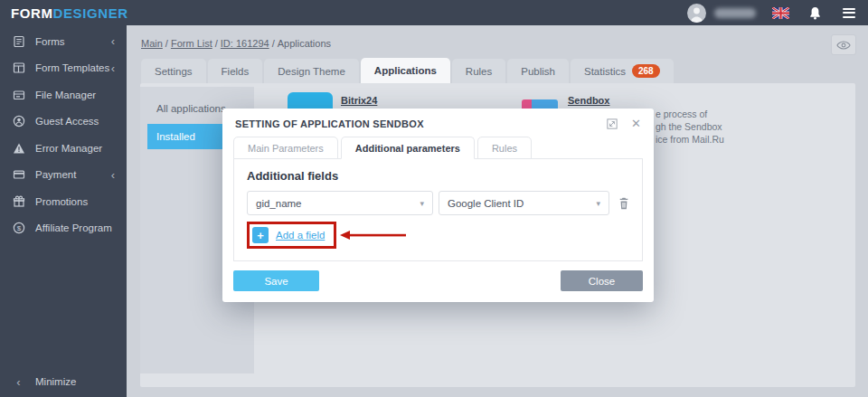 This screenshot has height=397, width=868. Describe the element at coordinates (63, 42) in the screenshot. I see `sidebar-item-forms: Forms ‹` at that location.